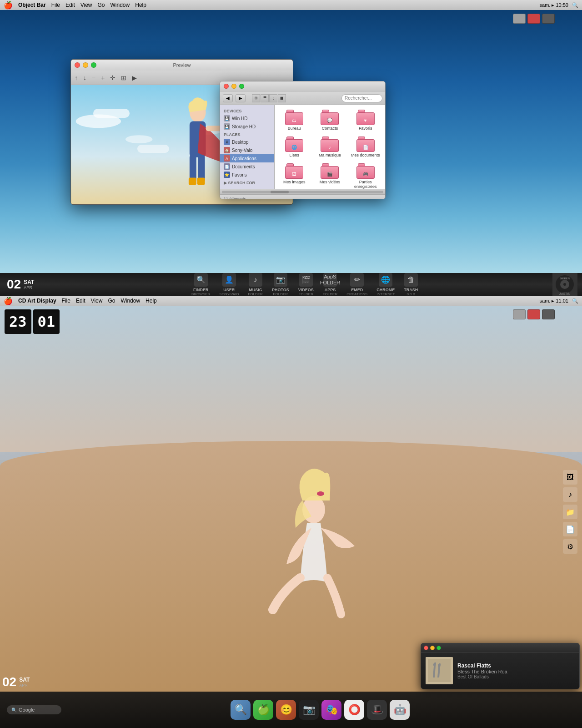 This screenshot has width=582, height=728. I want to click on finder-back: ◀, so click(228, 98).